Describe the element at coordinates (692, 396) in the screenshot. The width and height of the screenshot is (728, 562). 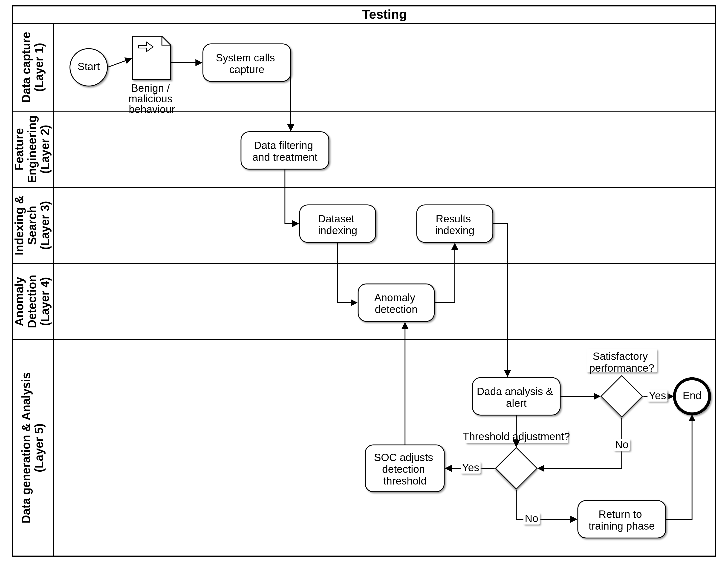
I see `end-label: End` at that location.